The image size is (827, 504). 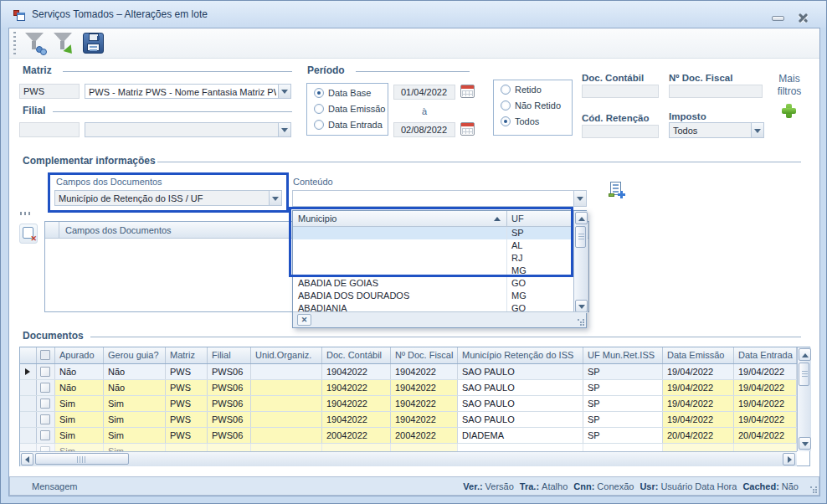 I want to click on status-label: Usr:, so click(x=649, y=486).